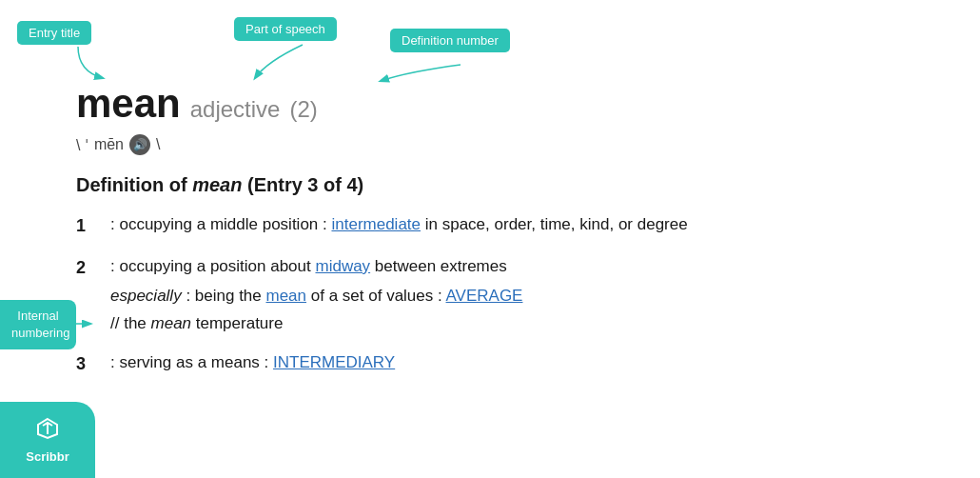 The image size is (980, 478). I want to click on entry-heading: mean adjective (2), so click(500, 104).